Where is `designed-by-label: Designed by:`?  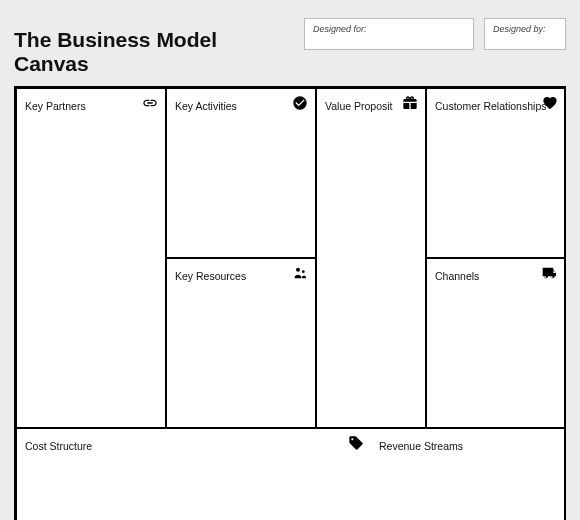
designed-by-label: Designed by: is located at coordinates (520, 29).